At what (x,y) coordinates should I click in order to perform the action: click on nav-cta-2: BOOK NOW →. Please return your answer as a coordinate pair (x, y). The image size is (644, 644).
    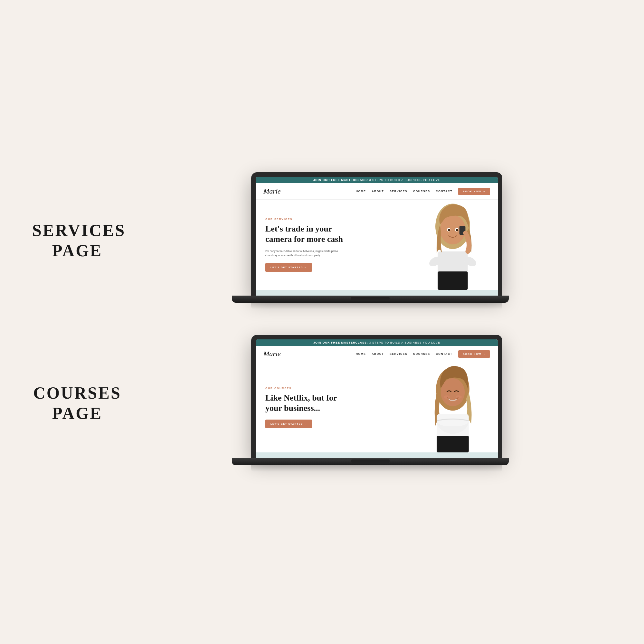
    Looking at the image, I should click on (474, 354).